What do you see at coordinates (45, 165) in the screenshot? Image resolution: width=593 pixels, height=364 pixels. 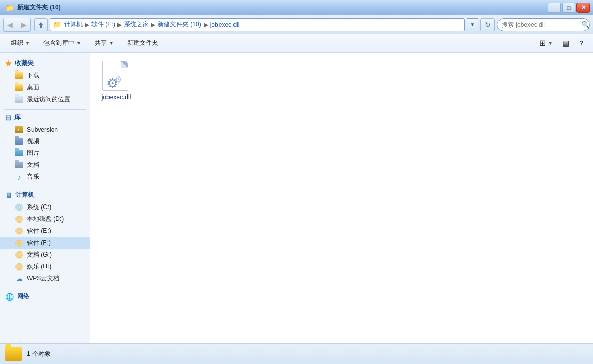 I see `sidebar-item-documents: 文档` at bounding box center [45, 165].